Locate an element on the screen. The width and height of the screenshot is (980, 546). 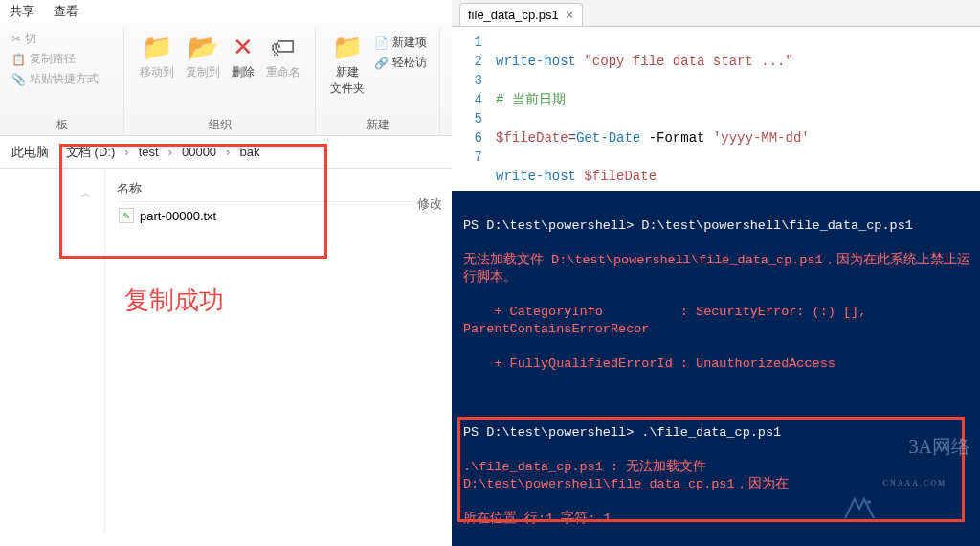
rename-icon: 🏷 is located at coordinates (283, 48).